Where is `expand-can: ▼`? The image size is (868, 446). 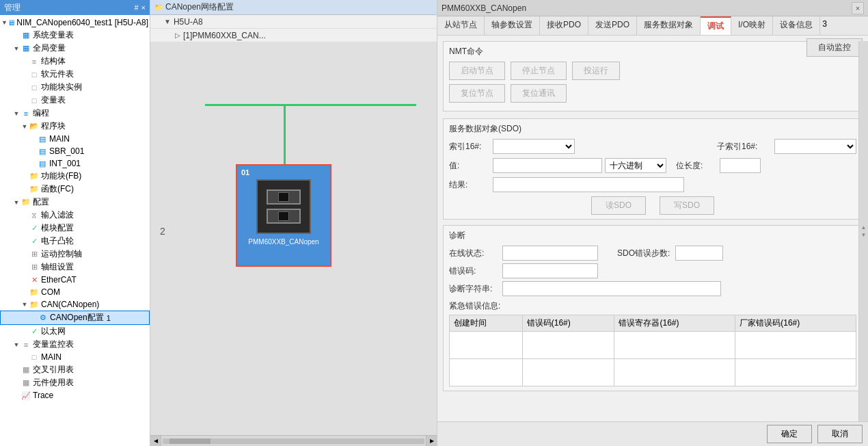
expand-can: ▼ is located at coordinates (25, 304).